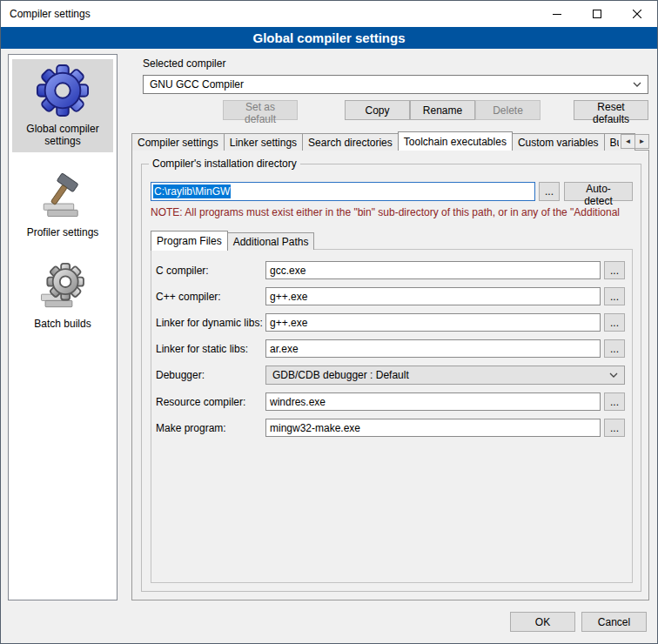 This screenshot has height=644, width=658. I want to click on groupbox-title: Compiler's installation directory, so click(225, 164).